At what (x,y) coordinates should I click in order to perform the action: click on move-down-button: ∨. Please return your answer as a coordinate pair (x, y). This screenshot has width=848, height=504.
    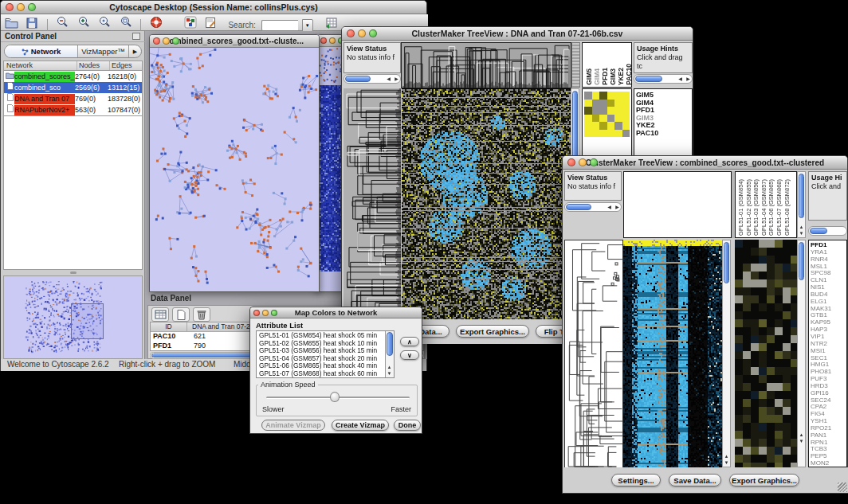
    Looking at the image, I should click on (410, 355).